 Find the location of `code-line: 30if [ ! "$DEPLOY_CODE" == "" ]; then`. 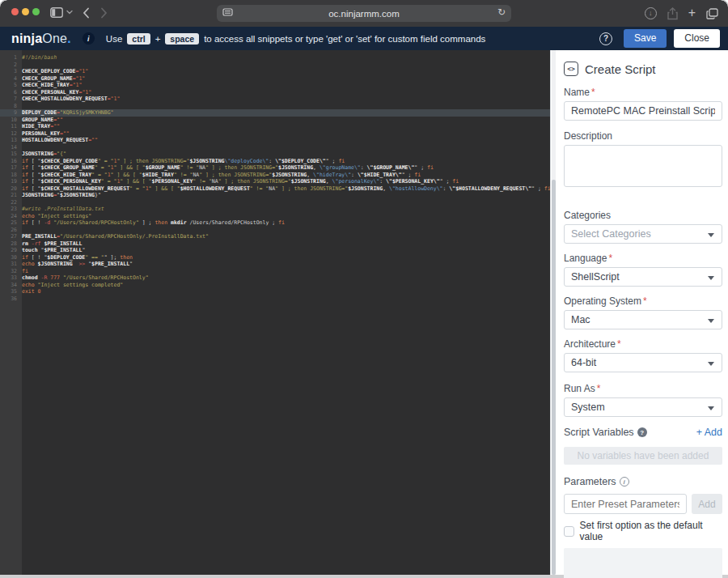

code-line: 30if [ ! "$DEPLOY_CODE" == "" ]; then is located at coordinates (275, 257).